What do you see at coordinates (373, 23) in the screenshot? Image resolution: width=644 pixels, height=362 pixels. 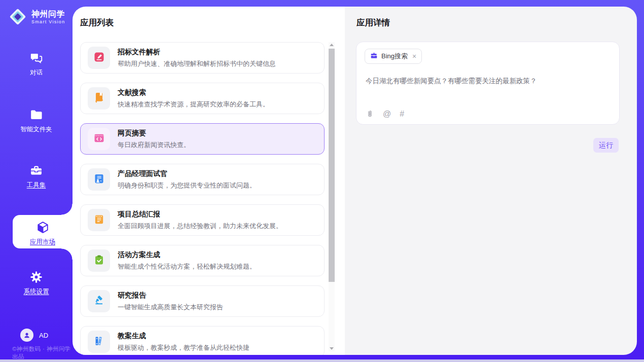 I see `app-detail-title: 应用详情` at bounding box center [373, 23].